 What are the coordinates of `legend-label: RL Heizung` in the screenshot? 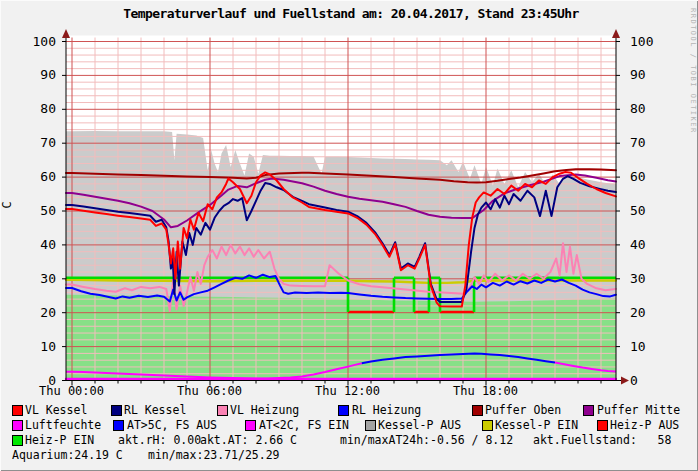 It's located at (386, 410).